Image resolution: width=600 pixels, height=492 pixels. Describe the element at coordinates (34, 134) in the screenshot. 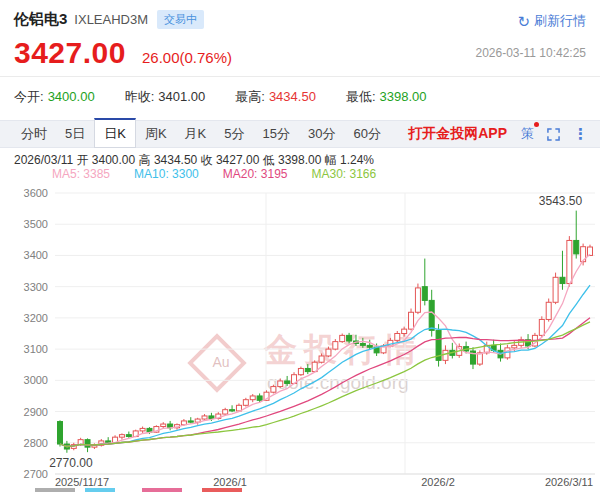

I see `tab-item: 分时` at that location.